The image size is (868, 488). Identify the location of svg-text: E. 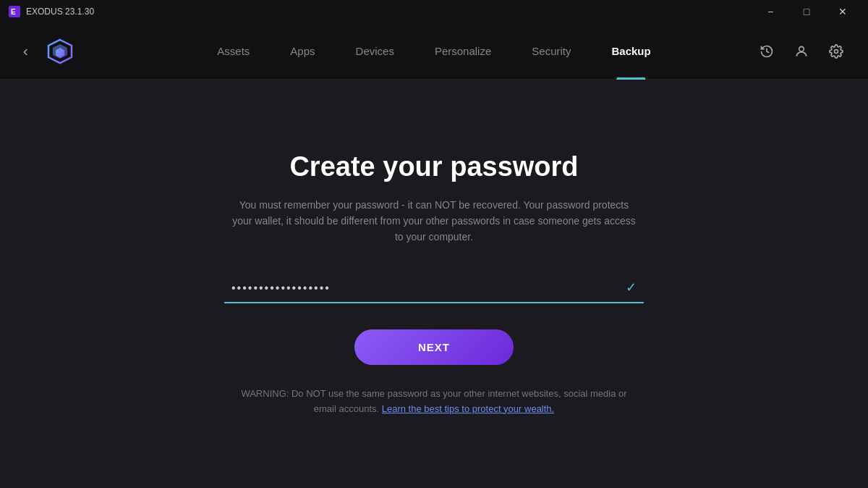
(13, 12).